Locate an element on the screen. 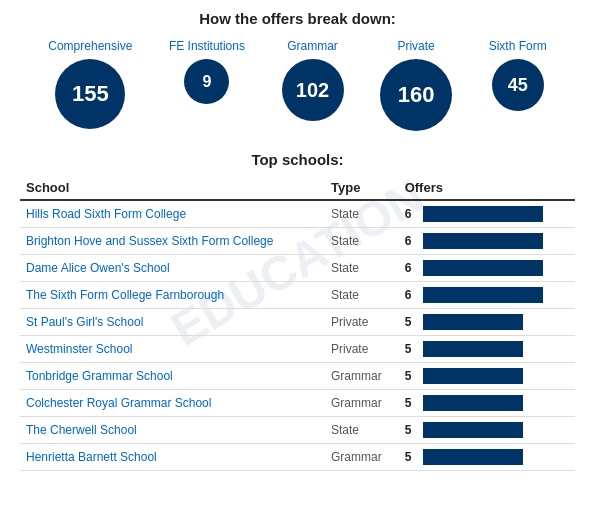  school-name-cell: The Sixth Form College Farnborough is located at coordinates (172, 296).